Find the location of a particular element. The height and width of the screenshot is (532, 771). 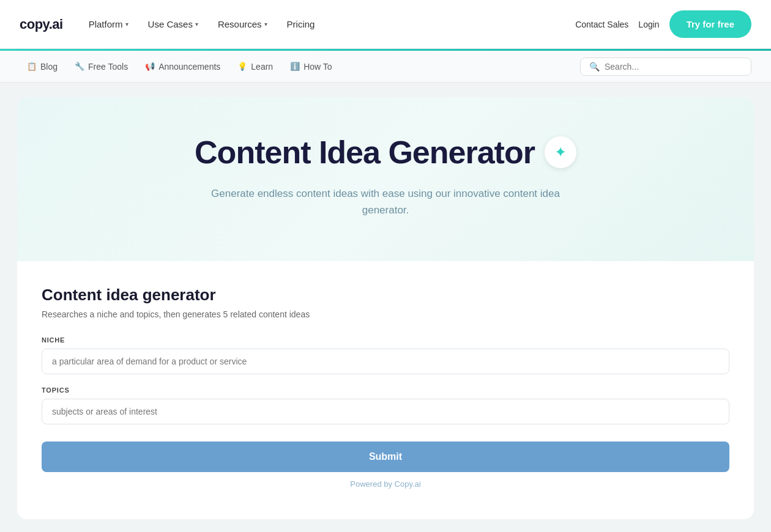

nav-left: copy.ai Platform ▾ Use Cases ▾ Resources… is located at coordinates (171, 24).